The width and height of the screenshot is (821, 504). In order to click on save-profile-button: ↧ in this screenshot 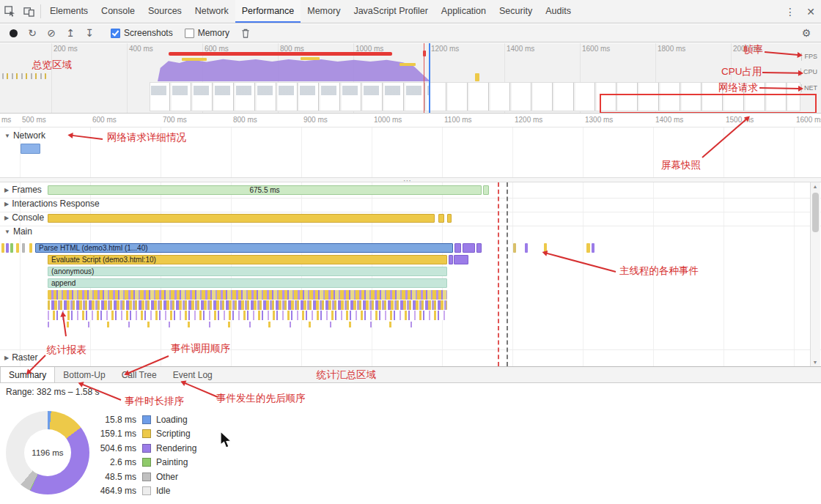, I will do `click(89, 34)`.